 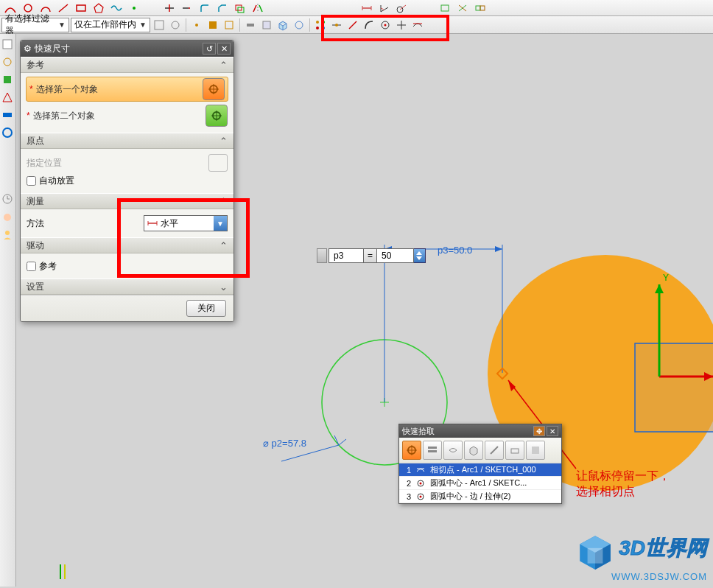 What do you see at coordinates (480, 8) in the screenshot?
I see `tool-constraint3-icon` at bounding box center [480, 8].